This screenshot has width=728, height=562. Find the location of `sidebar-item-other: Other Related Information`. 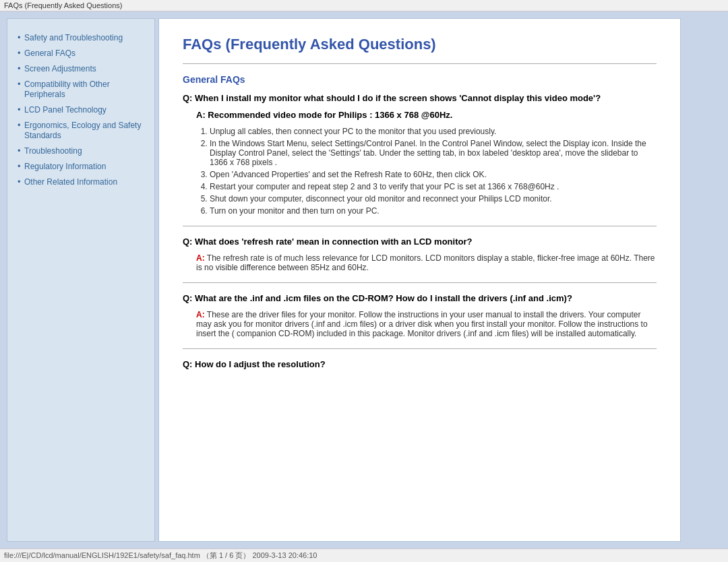

sidebar-item-other: Other Related Information is located at coordinates (81, 182).